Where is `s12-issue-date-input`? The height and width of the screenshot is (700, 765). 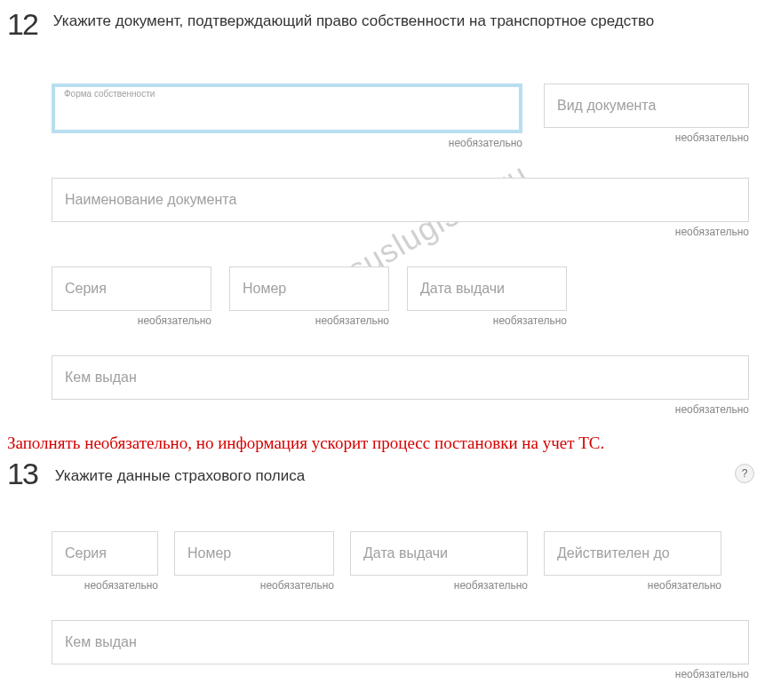 s12-issue-date-input is located at coordinates (487, 289).